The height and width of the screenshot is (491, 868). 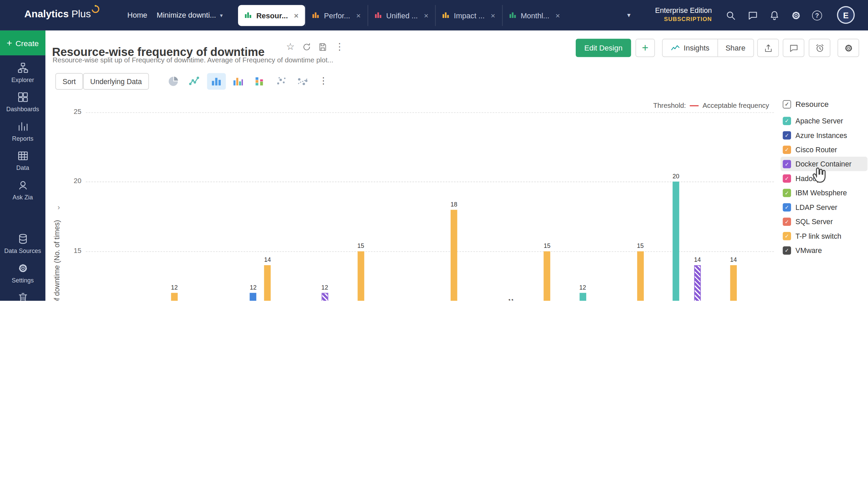 I want to click on edition-badge: Enterprise Edition SUBSCRIPTION, so click(x=684, y=14).